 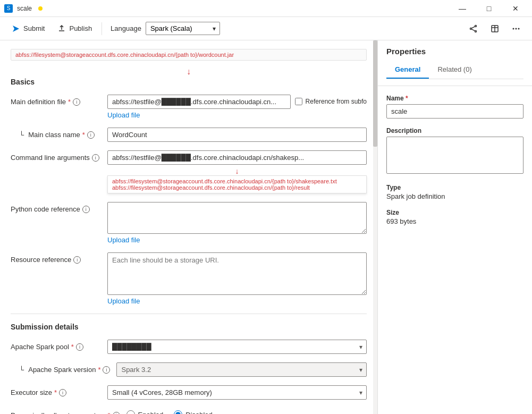 What do you see at coordinates (183, 29) in the screenshot?
I see `language-select: Spark (Scala) PySpark (Python) Spark (R)…` at bounding box center [183, 29].